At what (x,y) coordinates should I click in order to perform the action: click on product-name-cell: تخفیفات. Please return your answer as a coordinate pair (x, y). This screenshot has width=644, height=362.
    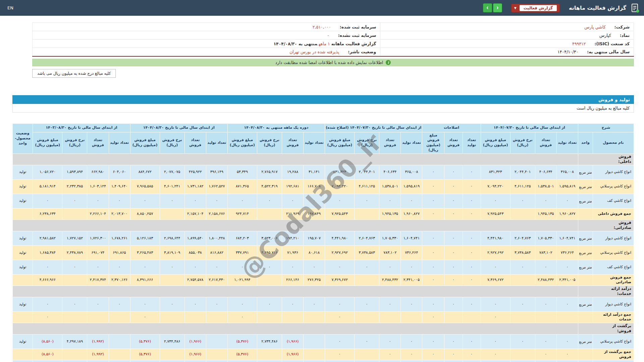
    Looking at the image, I should click on (613, 361).